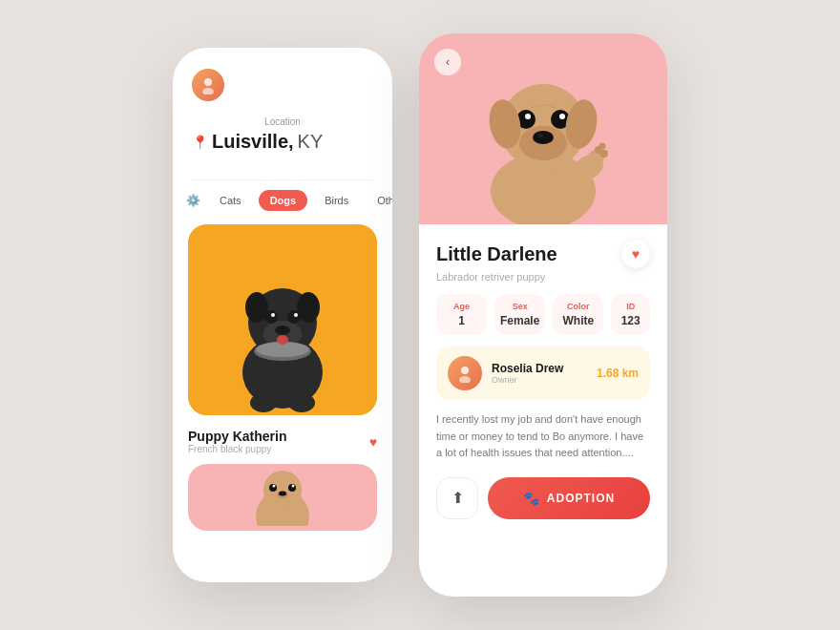 Image resolution: width=840 pixels, height=630 pixels. Describe the element at coordinates (543, 315) in the screenshot. I see `stats-row: Age 1 Sex Female Color White ID 123` at that location.